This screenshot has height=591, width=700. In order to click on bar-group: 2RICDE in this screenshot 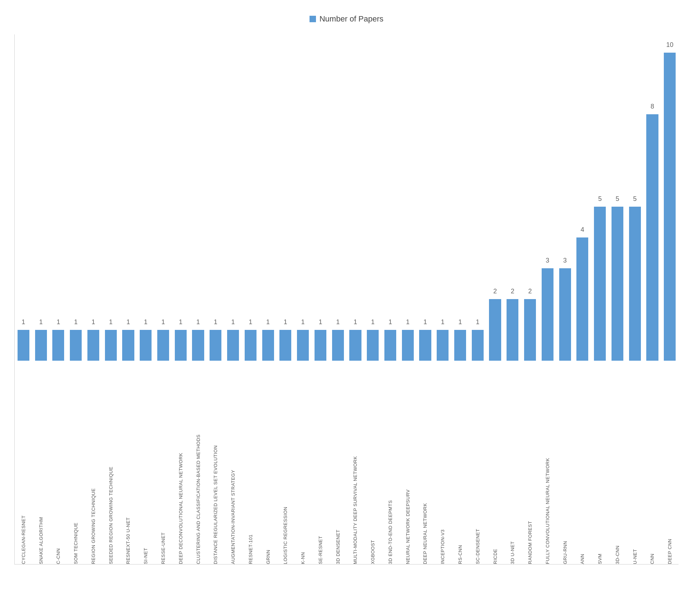, I will do `click(495, 299)`.